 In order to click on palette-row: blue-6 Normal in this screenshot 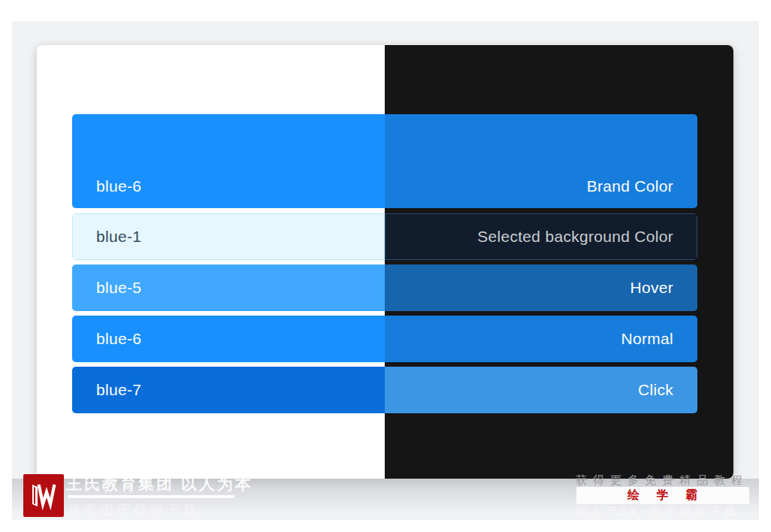, I will do `click(385, 339)`.